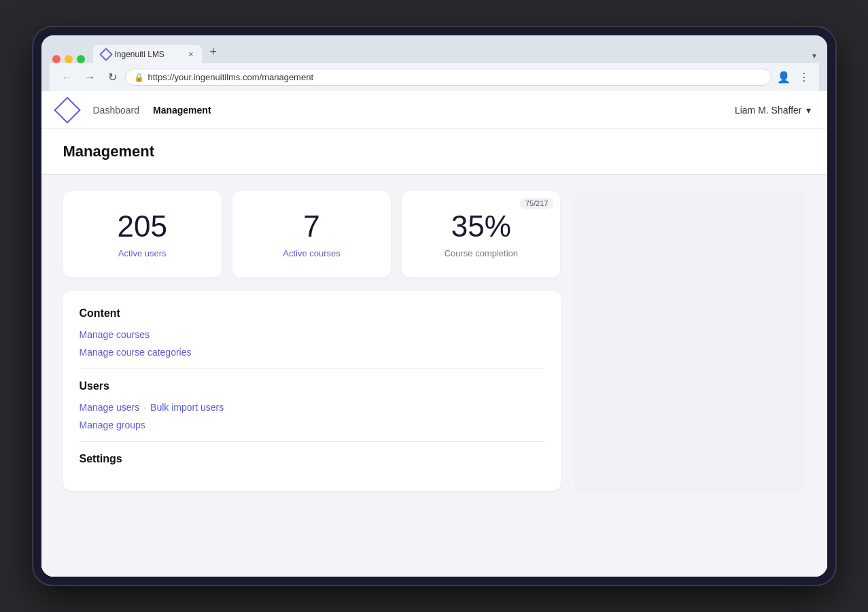 The height and width of the screenshot is (612, 868). What do you see at coordinates (117, 110) in the screenshot?
I see `nav-dashboard: Dashboard` at bounding box center [117, 110].